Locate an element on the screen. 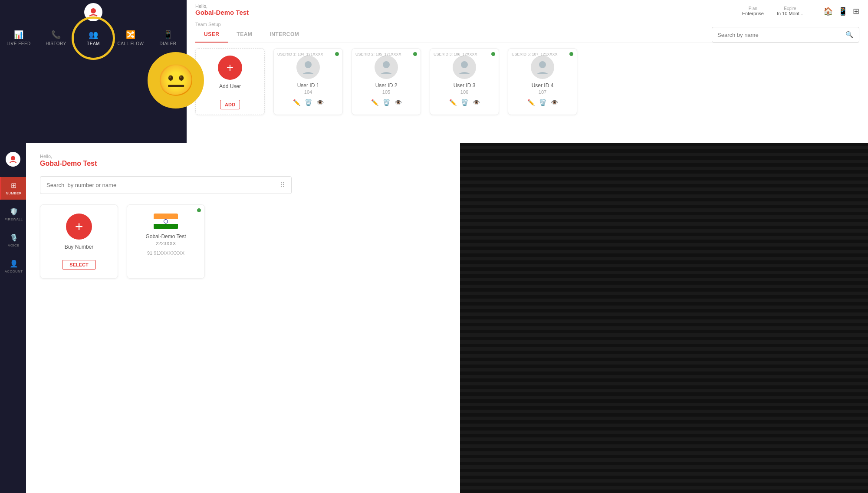 This screenshot has width=868, height=493. search-by-name-container: 🔍 is located at coordinates (786, 35).